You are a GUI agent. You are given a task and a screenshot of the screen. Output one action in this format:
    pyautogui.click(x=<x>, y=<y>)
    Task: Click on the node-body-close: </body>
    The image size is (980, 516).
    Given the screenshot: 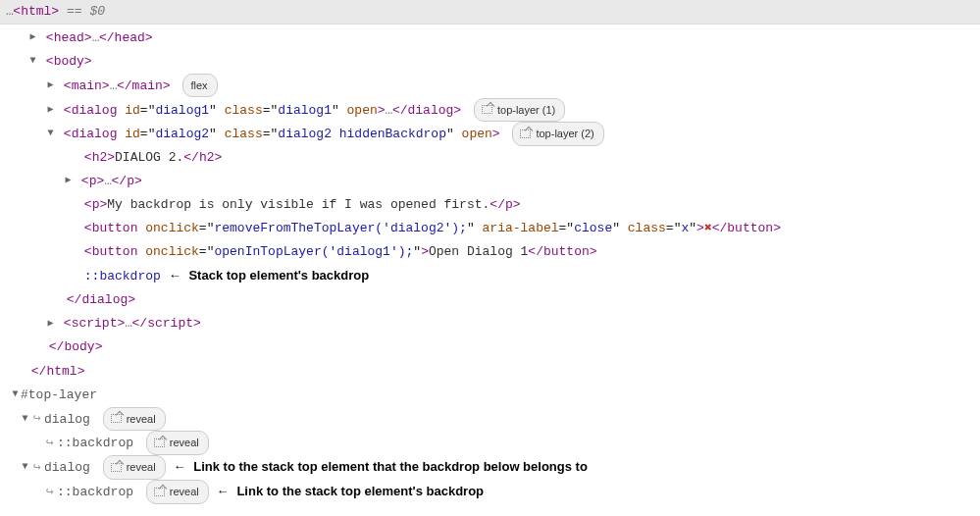 What is the action you would take?
    pyautogui.click(x=490, y=347)
    